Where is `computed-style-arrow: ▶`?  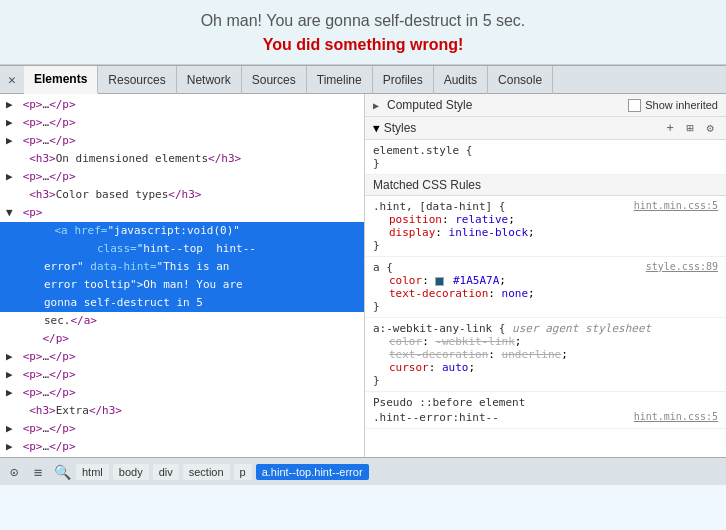
computed-style-arrow: ▶ is located at coordinates (376, 106).